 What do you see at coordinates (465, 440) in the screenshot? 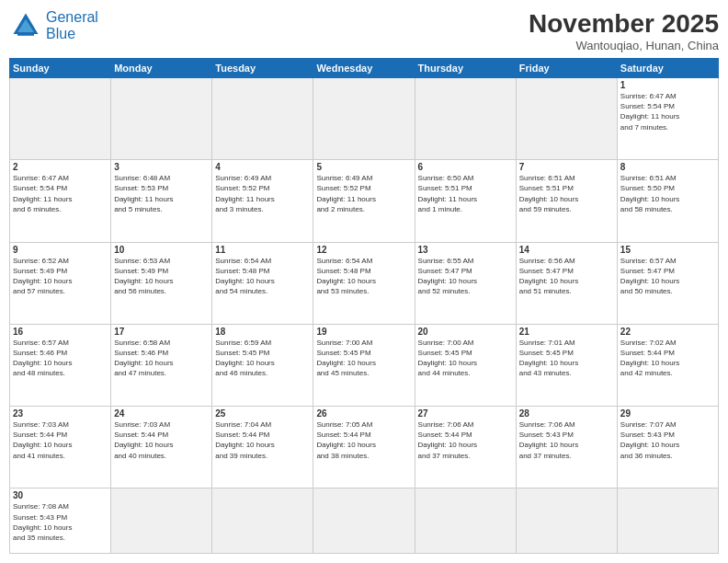
I see `day-info: Sunrise: 7:06 AM Sunset: 5:44 PM Dayligh…` at bounding box center [465, 440].